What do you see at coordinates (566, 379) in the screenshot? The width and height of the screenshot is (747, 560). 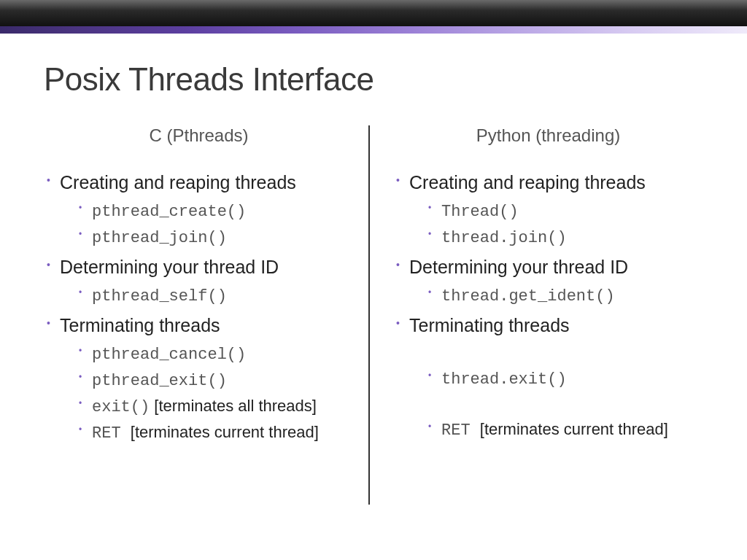 I see `list-item: thread.exit()` at bounding box center [566, 379].